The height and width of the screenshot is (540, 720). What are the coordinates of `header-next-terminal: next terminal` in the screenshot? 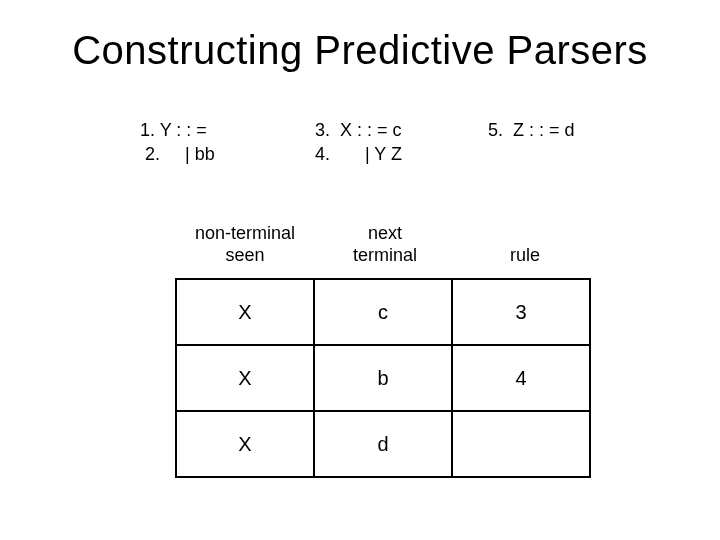 It's located at (385, 244).